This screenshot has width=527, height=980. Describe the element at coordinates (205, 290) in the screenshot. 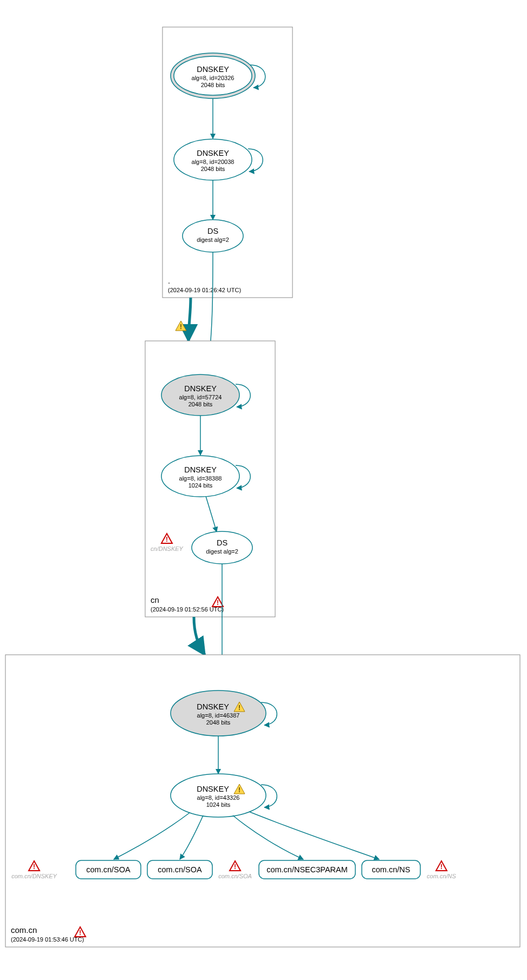

I see `zone-root-ts: (2024-09-19 01:26:42 UTC)` at that location.